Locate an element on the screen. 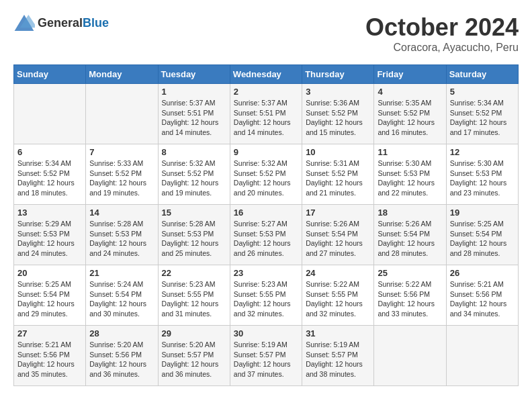  daylight-text: Daylight: 12 hours and 18 minutes. is located at coordinates (50, 188).